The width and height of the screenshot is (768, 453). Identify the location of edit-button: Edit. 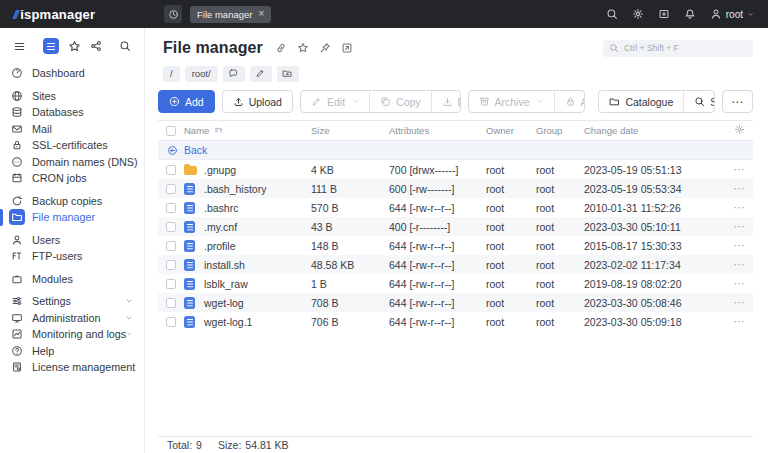
(335, 102).